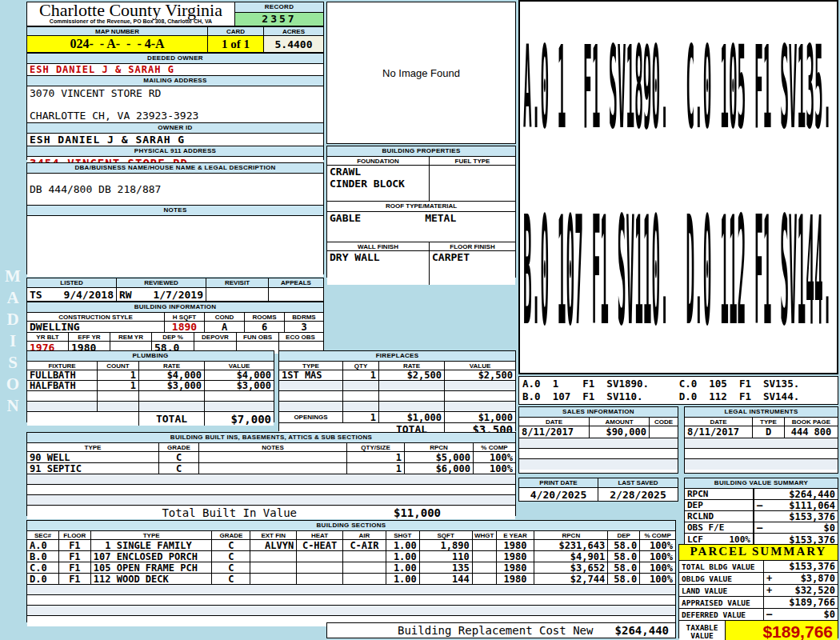 Image resolution: width=840 pixels, height=640 pixels. What do you see at coordinates (718, 432) in the screenshot?
I see `instrument-date: 8/11/2017` at bounding box center [718, 432].